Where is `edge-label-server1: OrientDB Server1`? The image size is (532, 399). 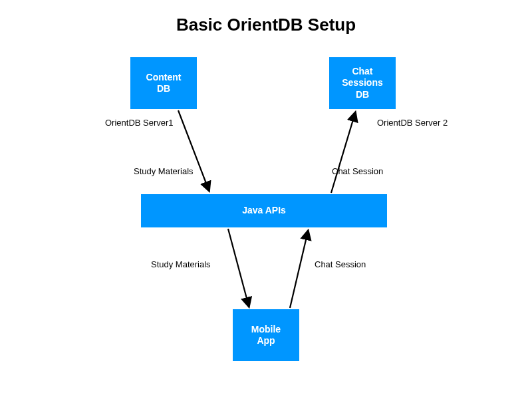
edge-label-server1: OrientDB Server1 is located at coordinates (140, 122).